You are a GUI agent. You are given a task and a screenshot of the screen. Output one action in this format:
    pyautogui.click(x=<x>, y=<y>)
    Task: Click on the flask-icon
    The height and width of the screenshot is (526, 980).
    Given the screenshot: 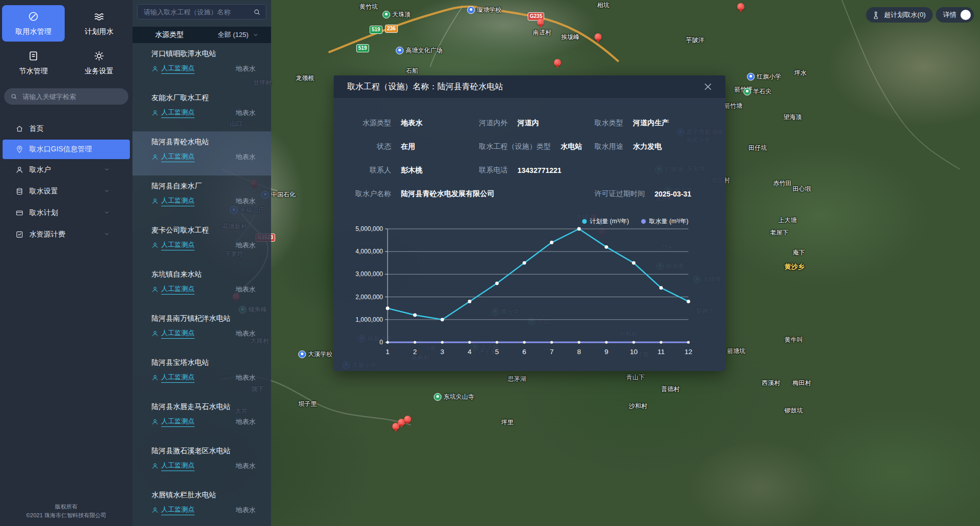 What is the action you would take?
    pyautogui.click(x=877, y=15)
    